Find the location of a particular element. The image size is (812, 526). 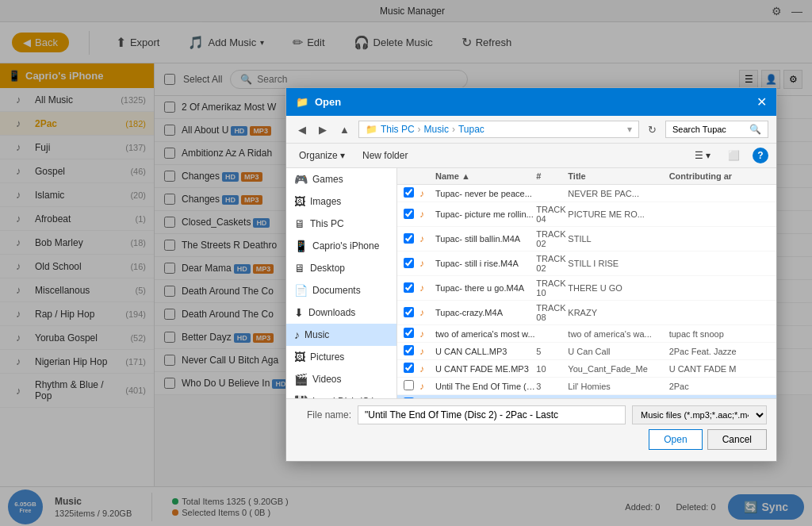

new-folder-button: New folder is located at coordinates (385, 155).